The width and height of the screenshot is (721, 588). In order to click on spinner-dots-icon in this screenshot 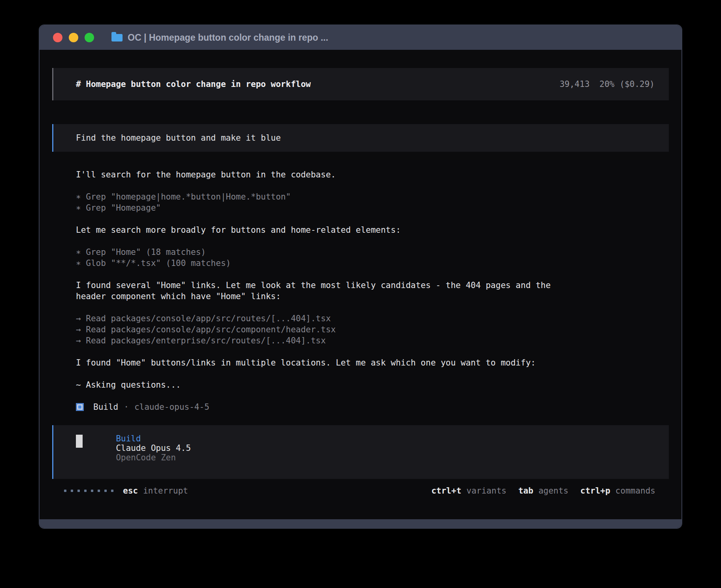, I will do `click(89, 491)`.